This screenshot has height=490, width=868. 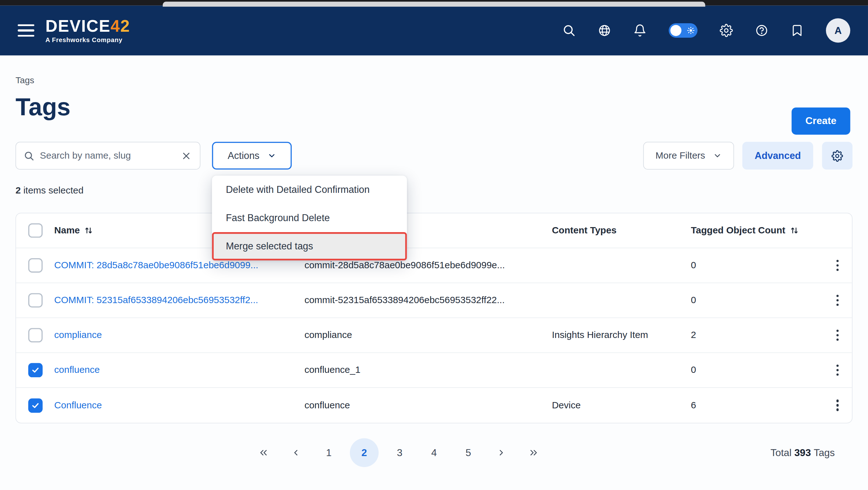 What do you see at coordinates (156, 265) in the screenshot?
I see `tag-name-link: COMMIT: 28d5a8c78ae0be9086f51ebe6d9099..…` at bounding box center [156, 265].